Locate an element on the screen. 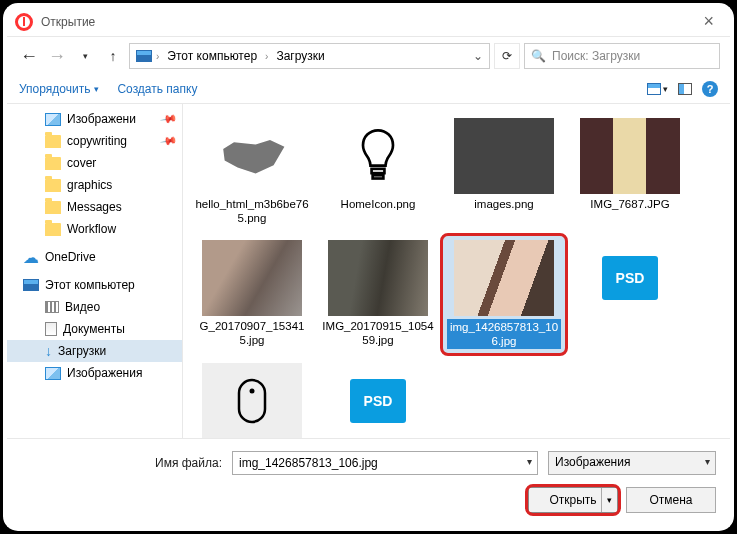  file-name: images.png is located at coordinates (504, 204).